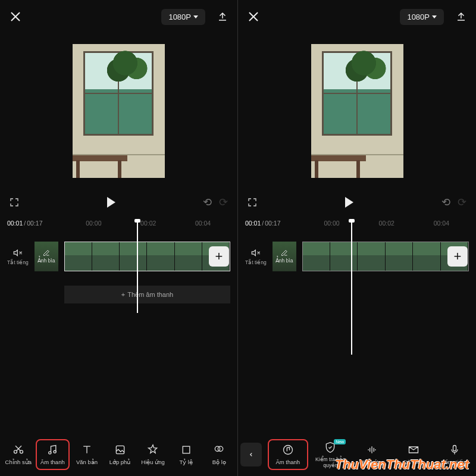 This screenshot has width=476, height=476. I want to click on tool-voiceover: Lồng tiếng, so click(455, 455).